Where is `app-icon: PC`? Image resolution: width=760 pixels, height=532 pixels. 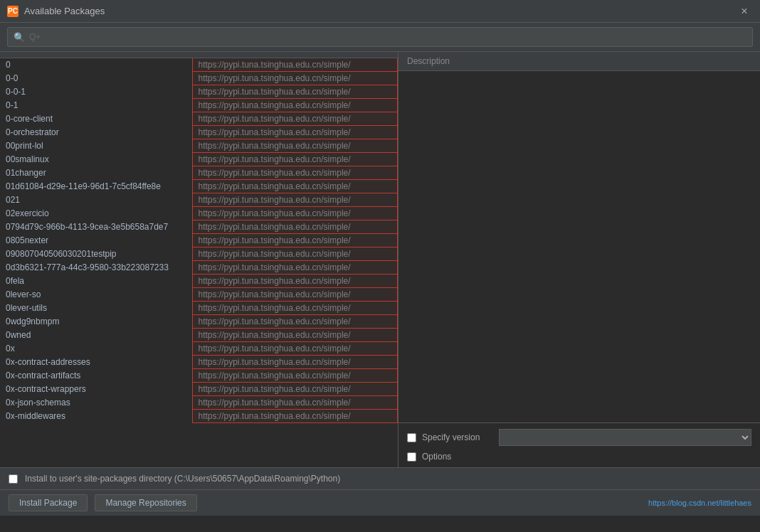 app-icon: PC is located at coordinates (13, 11).